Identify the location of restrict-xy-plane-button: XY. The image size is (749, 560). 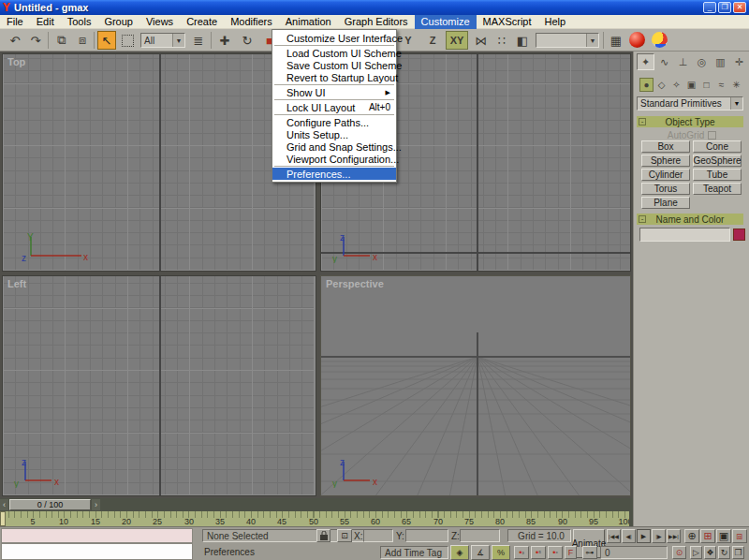
(457, 40).